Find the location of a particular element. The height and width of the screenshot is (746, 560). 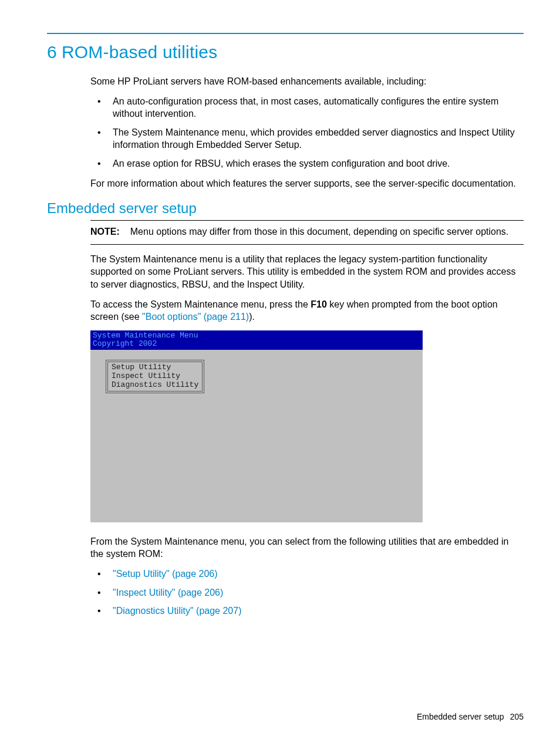

diagnostics-utility-link: "Diagnostics Utility" (page 207) is located at coordinates (177, 610).